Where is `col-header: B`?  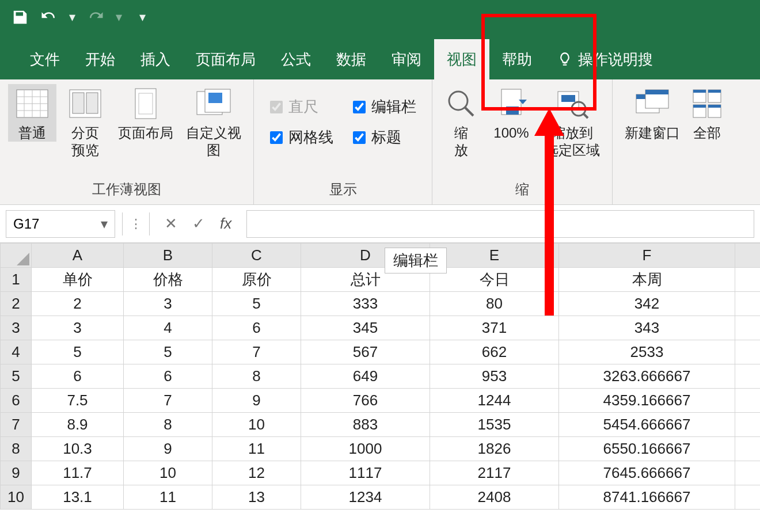
col-header: B is located at coordinates (168, 256).